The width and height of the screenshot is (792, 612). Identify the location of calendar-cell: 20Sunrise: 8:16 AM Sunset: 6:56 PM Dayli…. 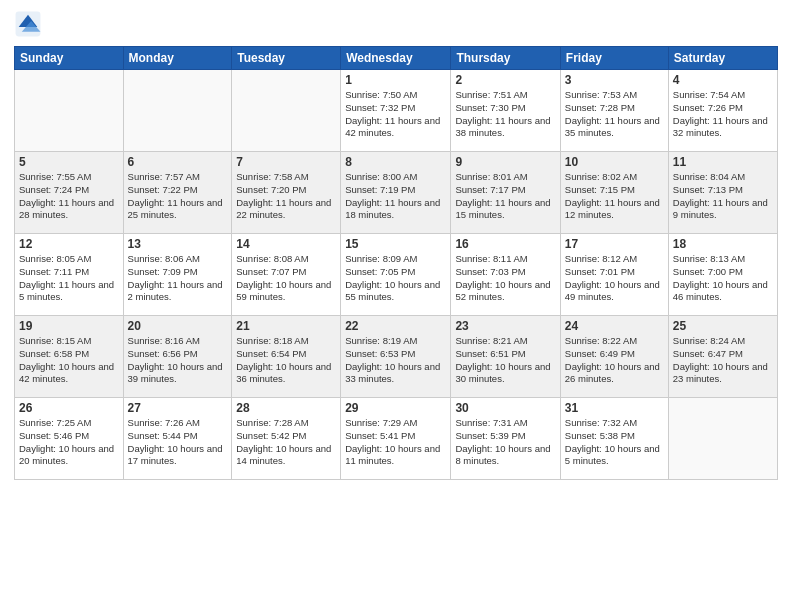
(178, 357).